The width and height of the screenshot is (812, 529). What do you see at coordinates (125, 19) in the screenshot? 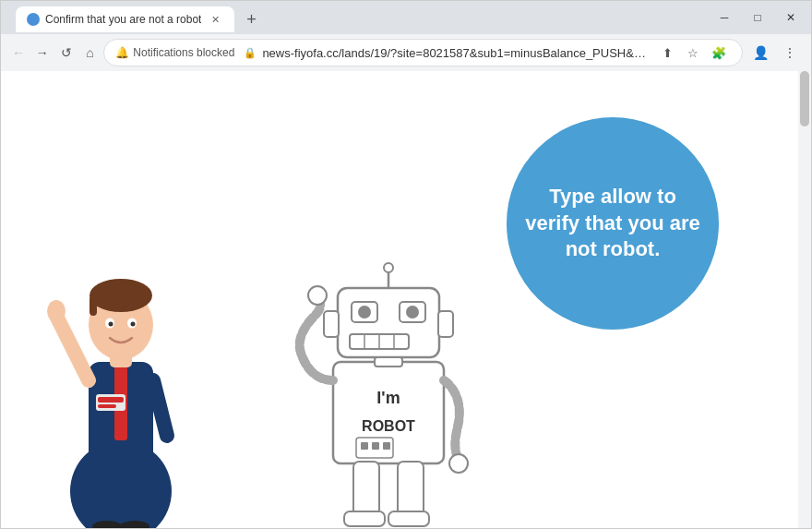
I see `active-tab: Confirm that you are not a robot ✕` at bounding box center [125, 19].